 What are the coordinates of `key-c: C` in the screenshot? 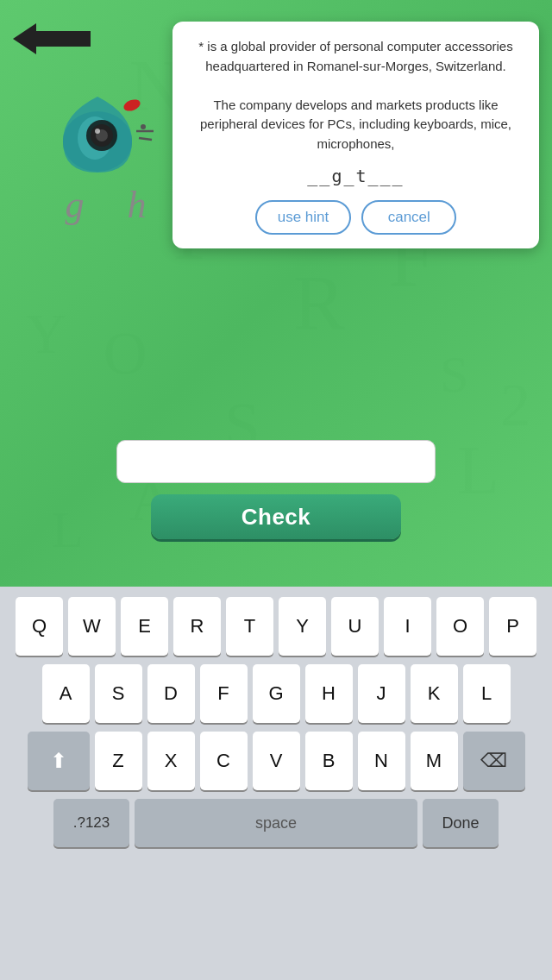 It's located at (224, 761).